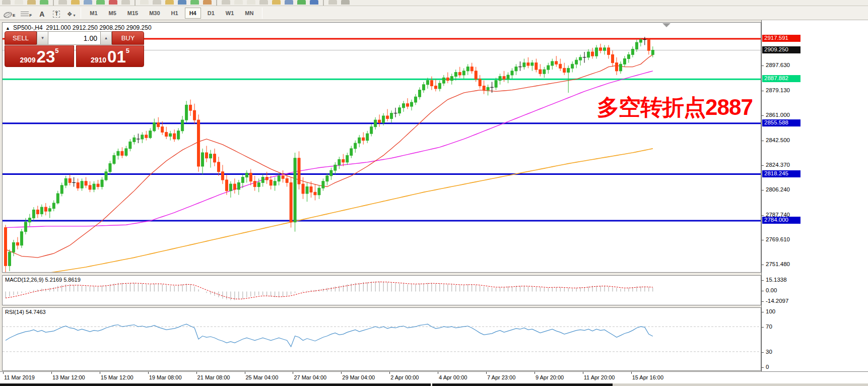 The image size is (868, 386). What do you see at coordinates (171, 13) in the screenshot?
I see `timeframe-button-group: M1M5M15M30H1H4D1W1MN` at bounding box center [171, 13].